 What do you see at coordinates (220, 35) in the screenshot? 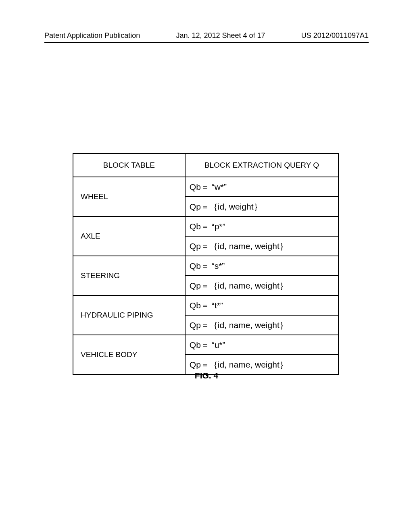
I see `header-mid: Jan. 12, 2012 Sheet 4 of 17` at bounding box center [220, 35].